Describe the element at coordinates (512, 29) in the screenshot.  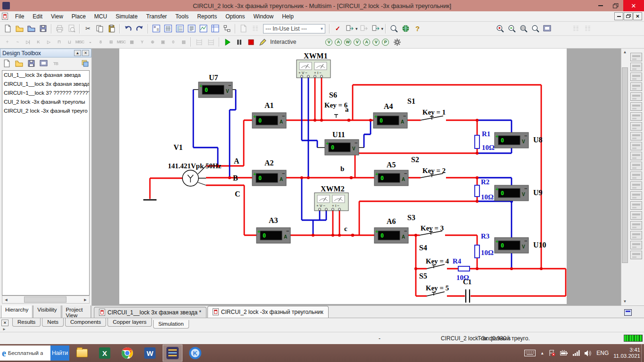
I see `zoom-out-button` at that location.